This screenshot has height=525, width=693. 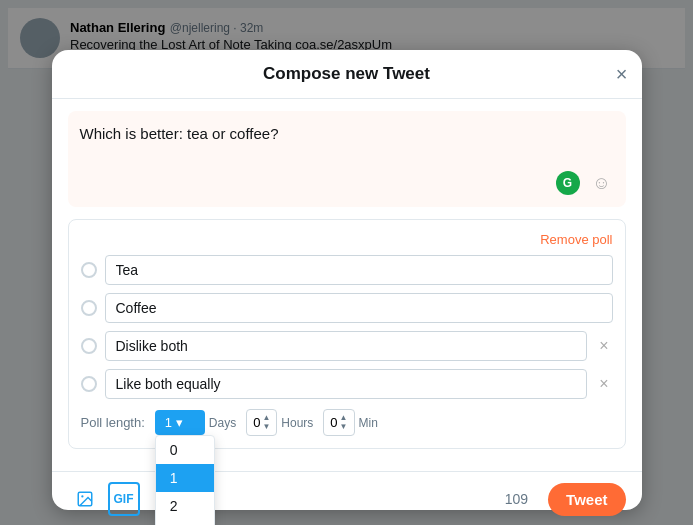 I want to click on poll-length-row: Poll length: 1 ▾ 0 1 2, so click(x=347, y=422).